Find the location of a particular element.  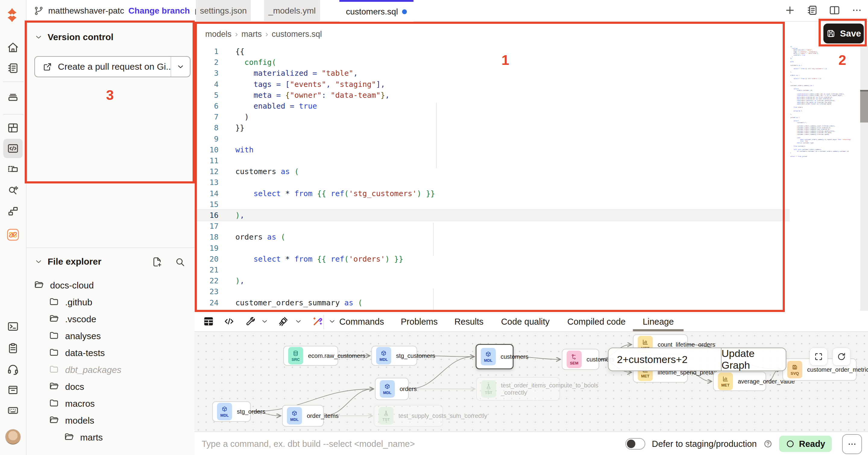

code-line-13: 13 is located at coordinates (492, 182).